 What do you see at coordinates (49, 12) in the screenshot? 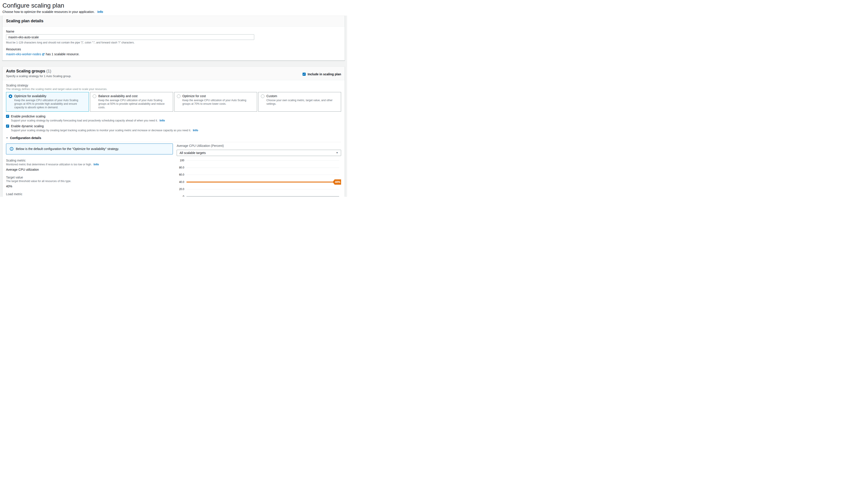
I see `page-subtitle: Choose how to optimize the scalable reso…` at bounding box center [49, 12].